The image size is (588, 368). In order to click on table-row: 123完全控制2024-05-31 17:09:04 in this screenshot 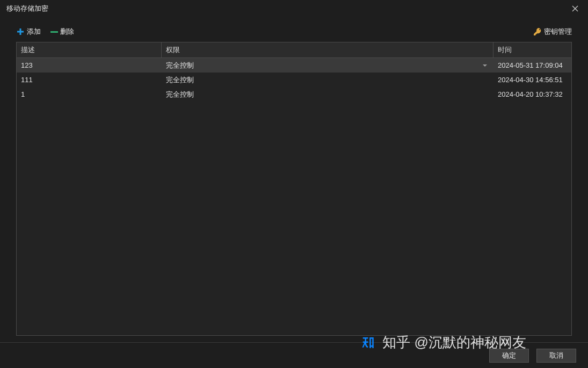, I will do `click(294, 66)`.